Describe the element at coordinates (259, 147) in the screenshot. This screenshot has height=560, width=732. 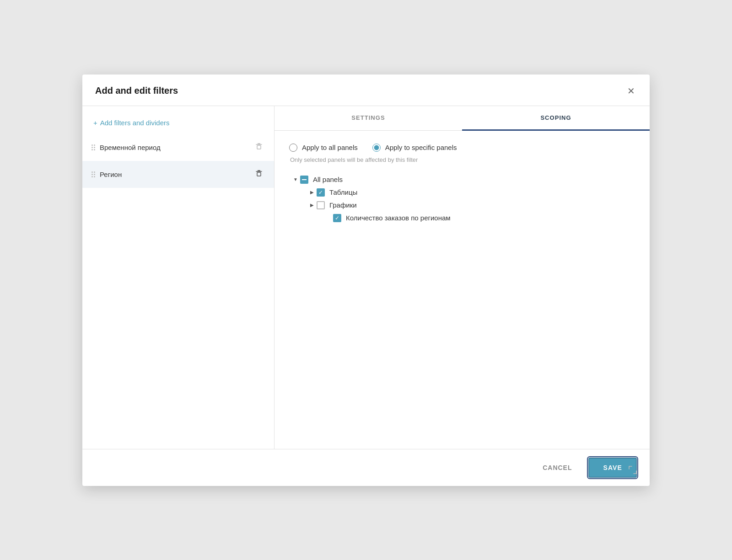
I see `delete-filter-1-button` at that location.